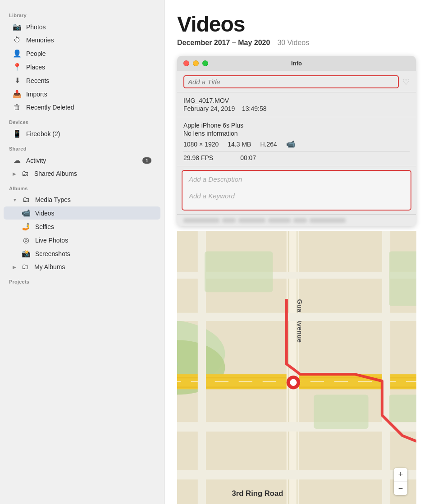 The height and width of the screenshot is (504, 429). What do you see at coordinates (198, 158) in the screenshot?
I see `fps-value: 29.98 FPS` at bounding box center [198, 158].